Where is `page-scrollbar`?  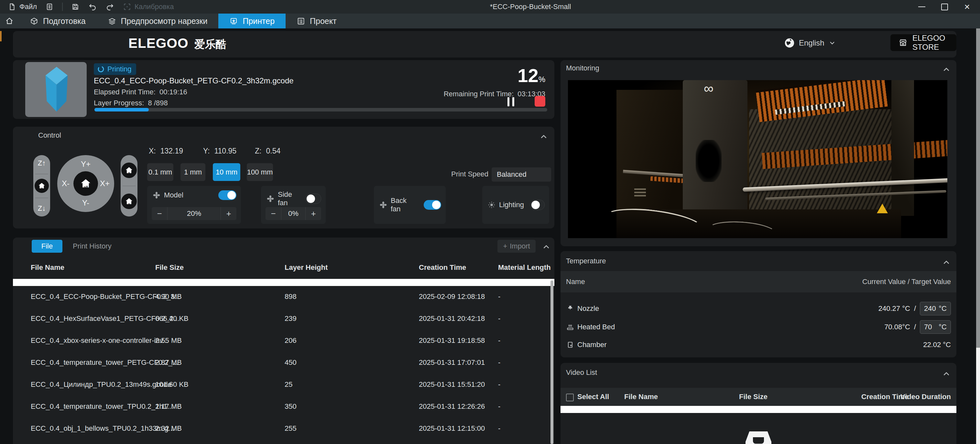
page-scrollbar is located at coordinates (978, 236).